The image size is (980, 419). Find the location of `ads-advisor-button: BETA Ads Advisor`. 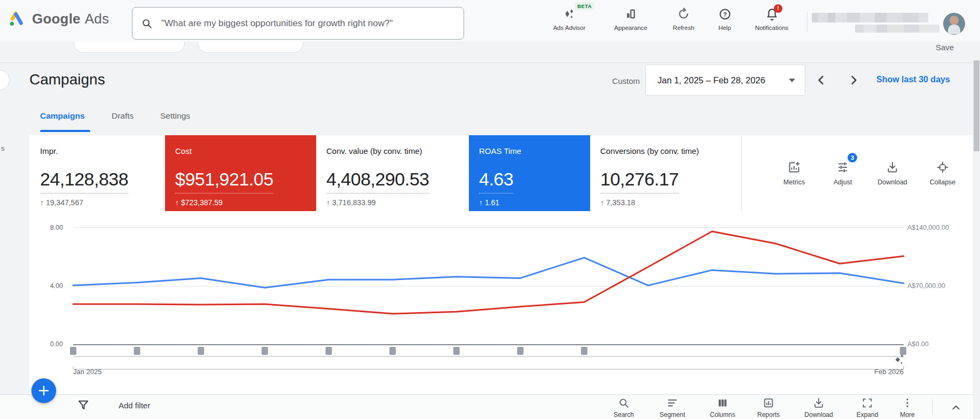

ads-advisor-button: BETA Ads Advisor is located at coordinates (569, 19).